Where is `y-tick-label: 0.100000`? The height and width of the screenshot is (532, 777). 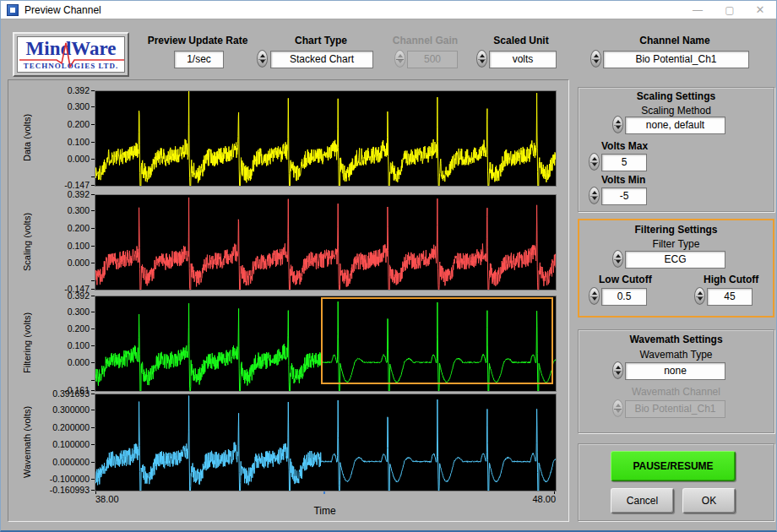
y-tick-label: 0.100000 is located at coordinates (61, 444).